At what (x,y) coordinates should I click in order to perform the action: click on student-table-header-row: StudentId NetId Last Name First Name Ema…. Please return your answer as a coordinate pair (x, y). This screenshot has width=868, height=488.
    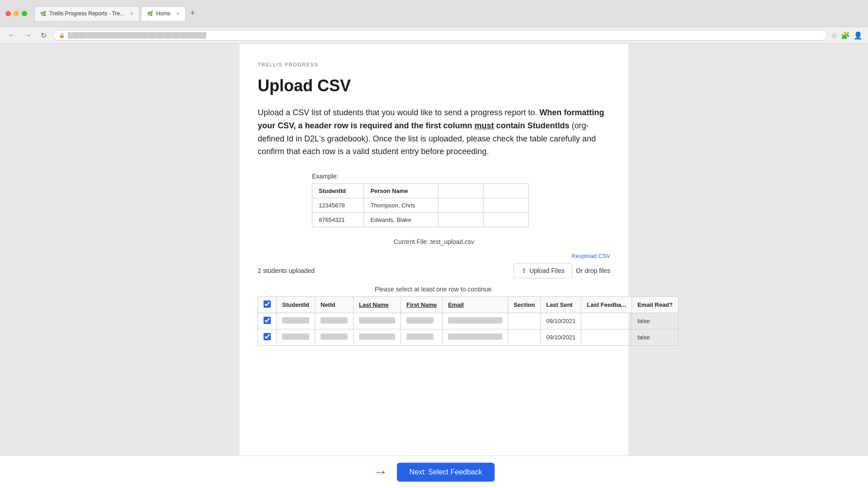
    Looking at the image, I should click on (468, 305).